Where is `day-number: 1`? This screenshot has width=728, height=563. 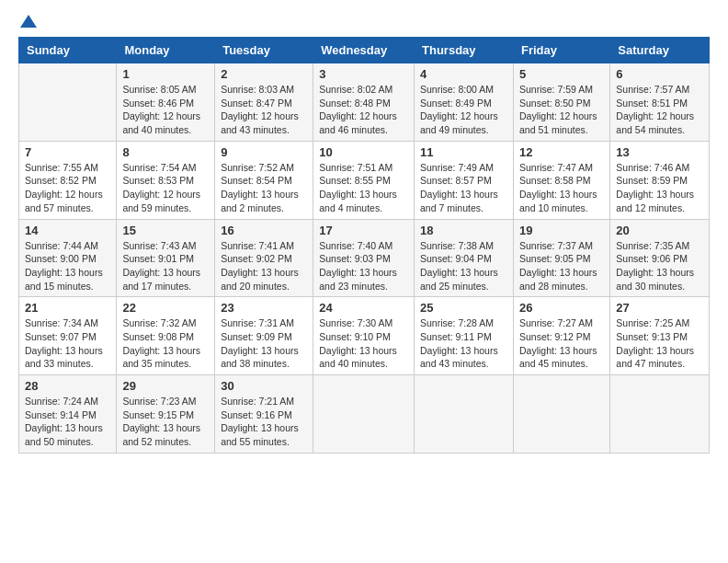 day-number: 1 is located at coordinates (165, 74).